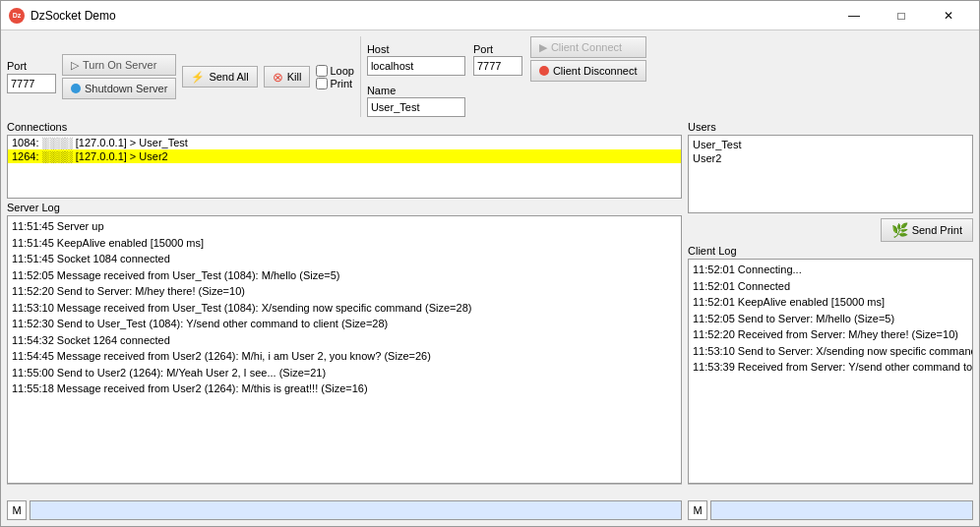 This screenshot has height=527, width=980. What do you see at coordinates (31, 84) in the screenshot?
I see `server-port-input` at bounding box center [31, 84].